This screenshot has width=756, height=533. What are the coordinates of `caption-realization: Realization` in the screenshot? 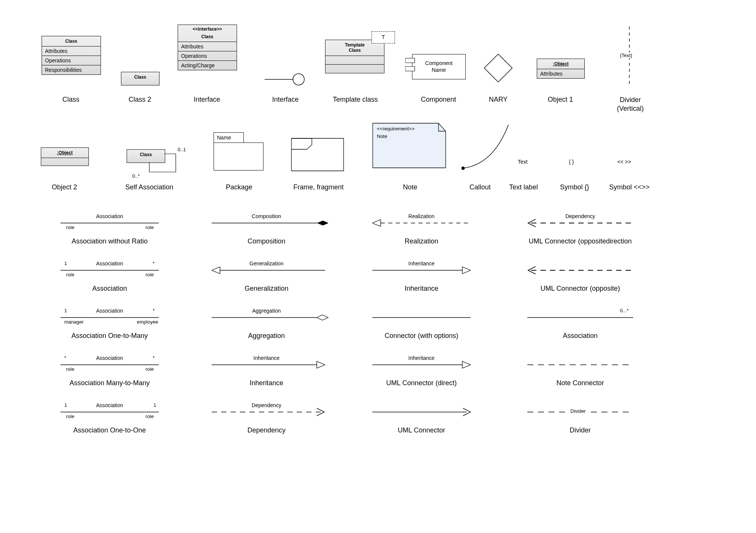 It's located at (421, 241).